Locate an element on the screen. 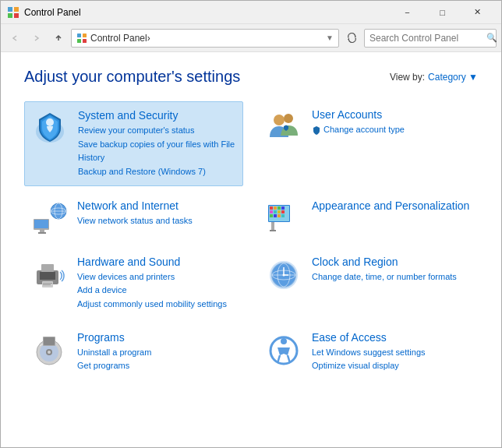 The image size is (502, 448). system-security-info: System and Security Review your computer… is located at coordinates (157, 143).